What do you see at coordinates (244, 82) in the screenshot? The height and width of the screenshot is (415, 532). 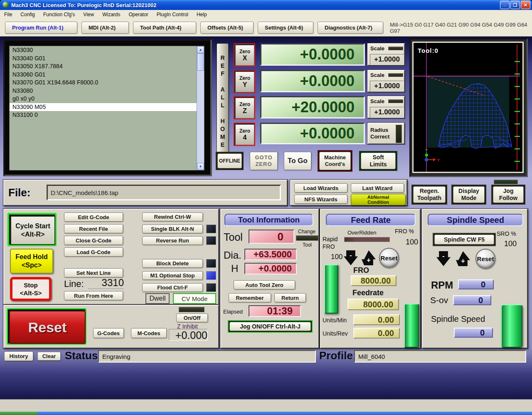 I see `zero-y-button: ZeroY` at bounding box center [244, 82].